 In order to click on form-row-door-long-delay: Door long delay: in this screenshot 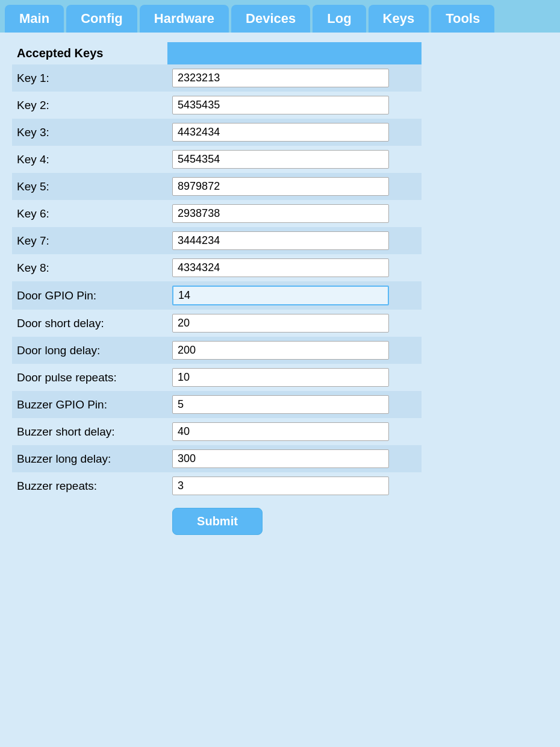, I will do `click(217, 351)`.